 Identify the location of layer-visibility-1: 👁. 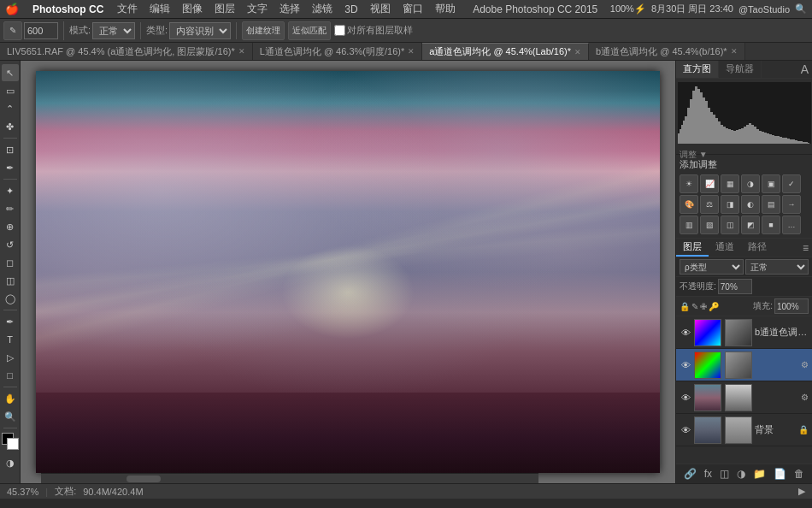
(685, 365).